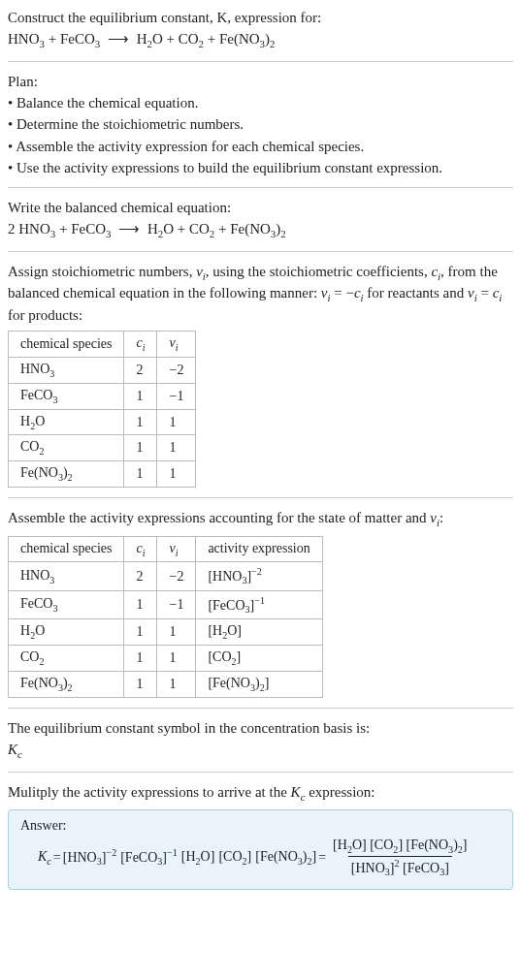 The width and height of the screenshot is (521, 980). Describe the element at coordinates (260, 168) in the screenshot. I see `plan-bullet: • Use the activity expressions to build …` at that location.